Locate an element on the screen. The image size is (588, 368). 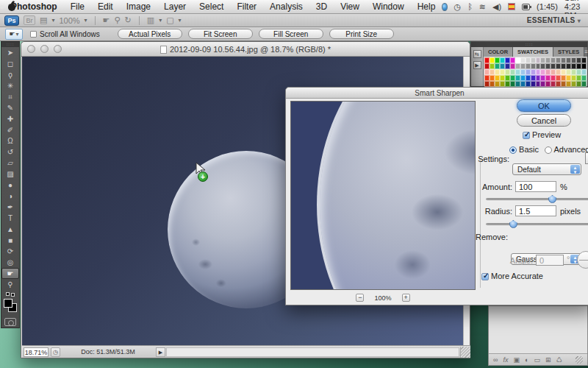
delete-layer-icon: ♺ is located at coordinates (559, 360).